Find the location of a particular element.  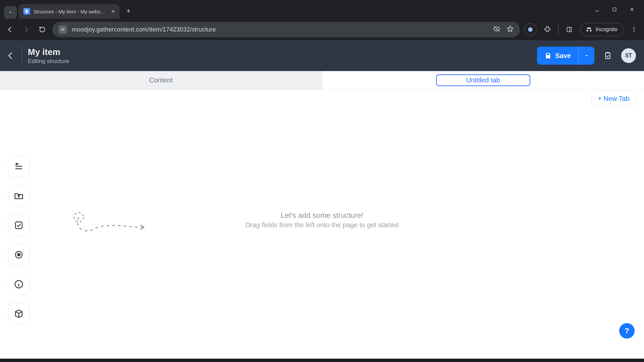

nav-reload-button is located at coordinates (42, 29).